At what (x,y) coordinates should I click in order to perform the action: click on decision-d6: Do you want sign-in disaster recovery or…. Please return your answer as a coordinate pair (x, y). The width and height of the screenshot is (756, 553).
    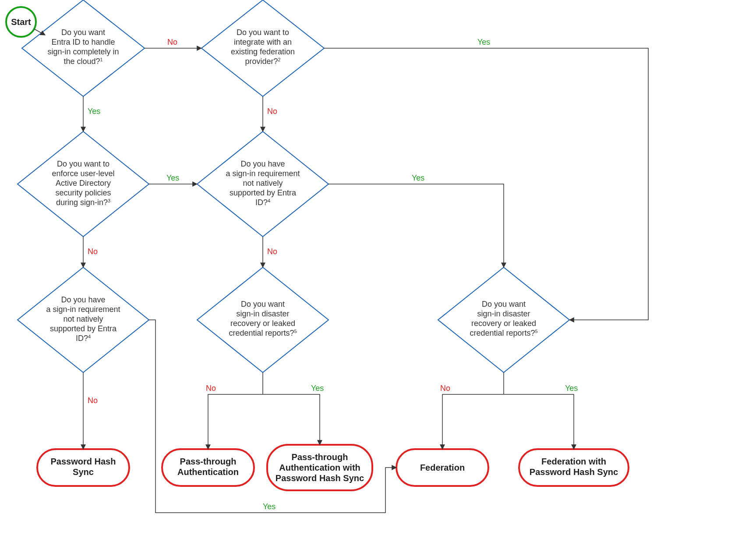
    Looking at the image, I should click on (263, 320).